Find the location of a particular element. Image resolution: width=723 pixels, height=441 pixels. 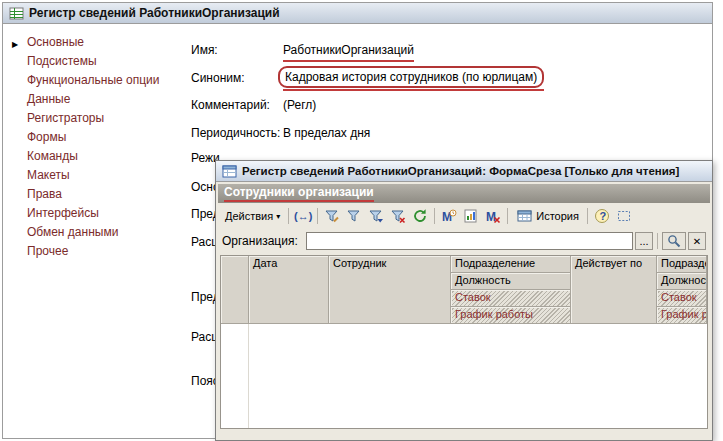

form-icon is located at coordinates (229, 171).